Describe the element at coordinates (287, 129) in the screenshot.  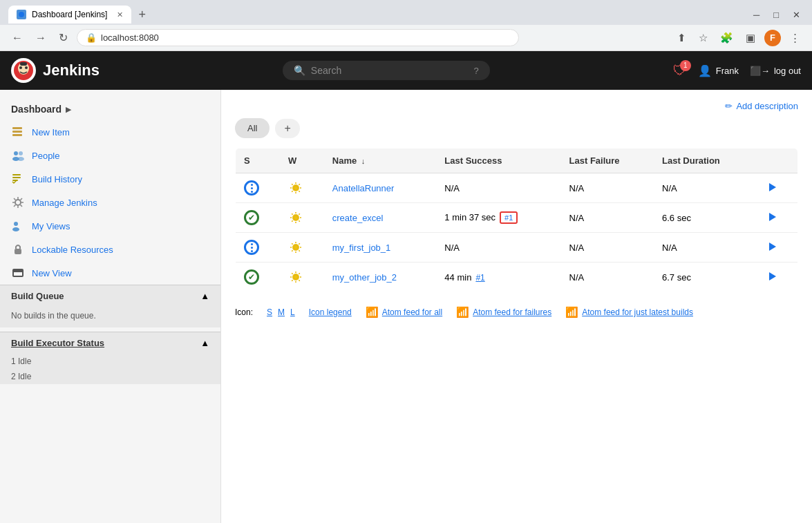
I see `tab-add-button: +` at that location.